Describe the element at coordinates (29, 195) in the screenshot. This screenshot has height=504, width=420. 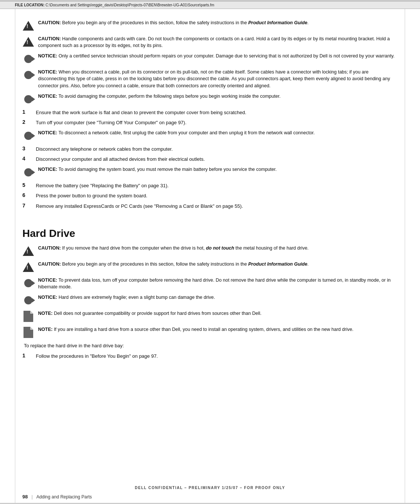
I see `step-num-6: 6` at that location.